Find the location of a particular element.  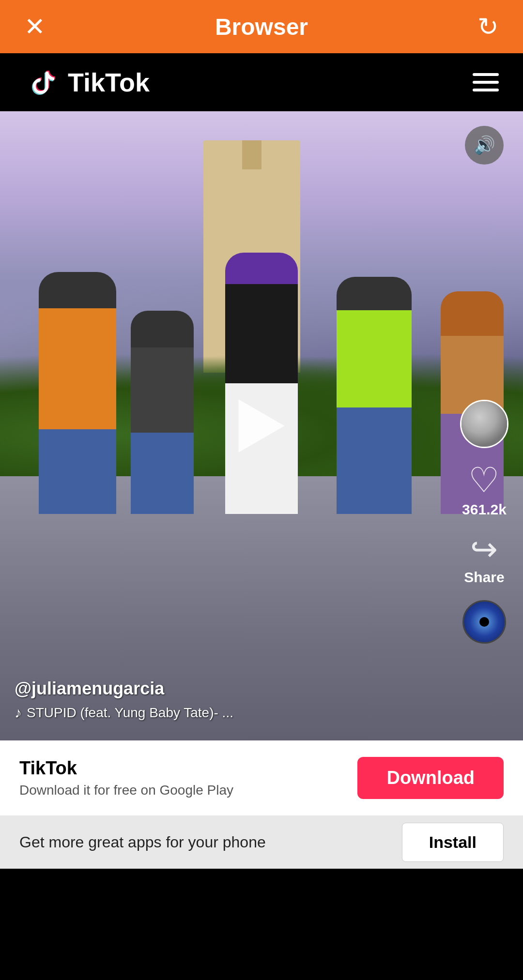

bottom-area is located at coordinates (262, 893).